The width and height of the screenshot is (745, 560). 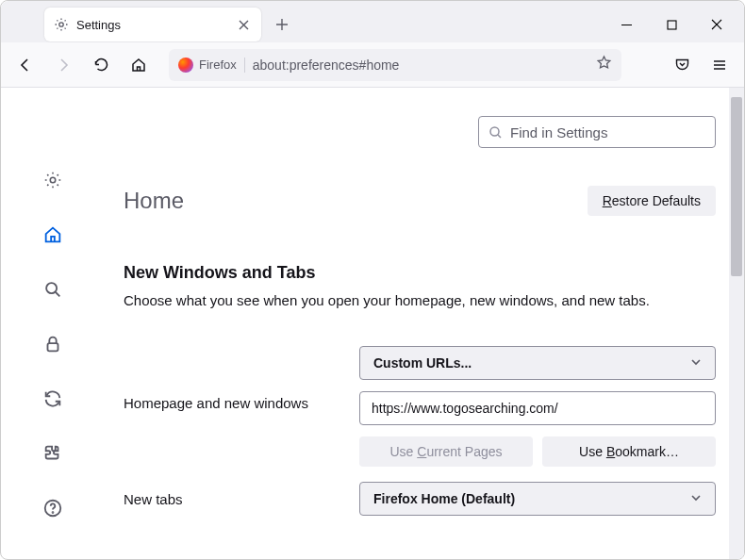 I want to click on home-button, so click(x=139, y=65).